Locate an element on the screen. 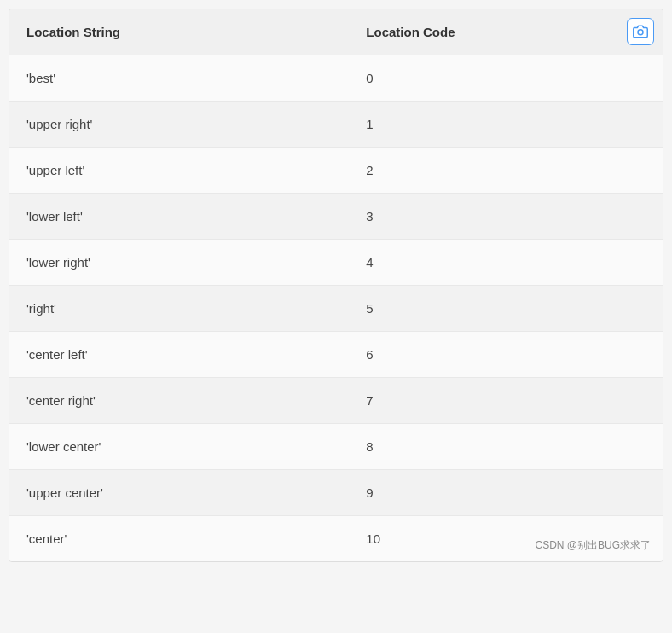 This screenshot has height=633, width=672. header-location-string: Location String is located at coordinates (179, 32).